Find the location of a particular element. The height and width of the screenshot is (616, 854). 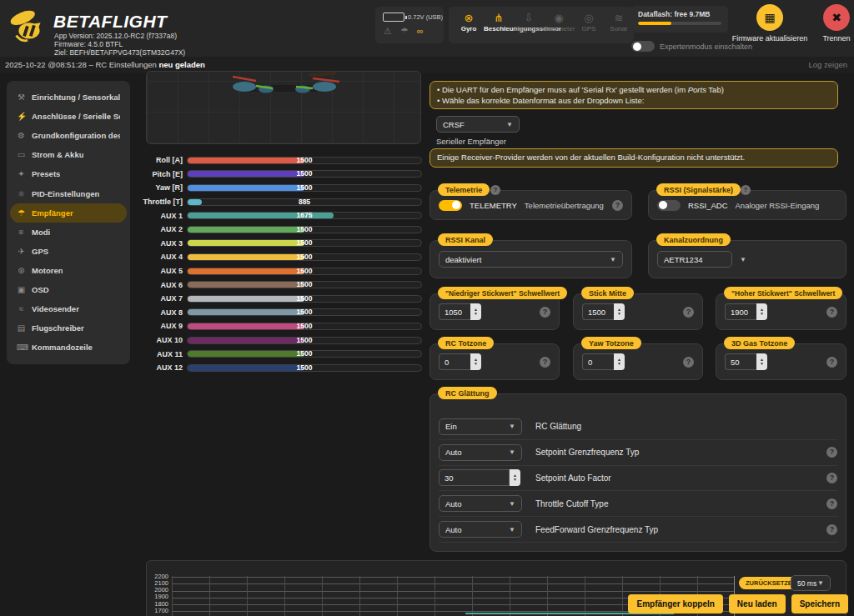

cli-icon: ⌨ is located at coordinates (22, 347).